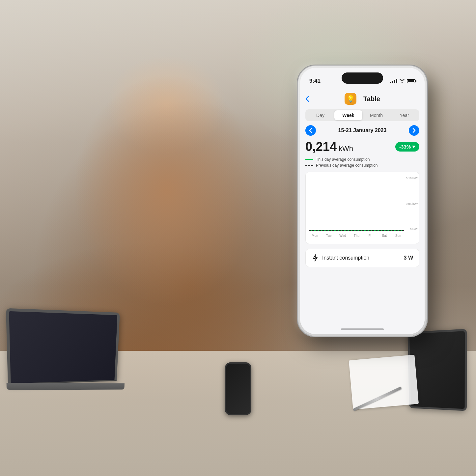 The height and width of the screenshot is (476, 476). I want to click on chart-area: Mon Tue Wed, so click(362, 204).